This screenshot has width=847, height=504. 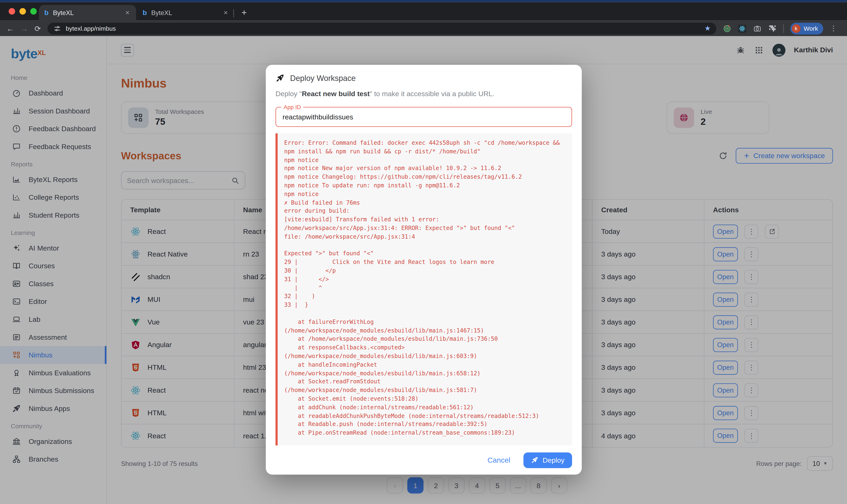 What do you see at coordinates (22, 11) in the screenshot?
I see `window-minimize-button` at bounding box center [22, 11].